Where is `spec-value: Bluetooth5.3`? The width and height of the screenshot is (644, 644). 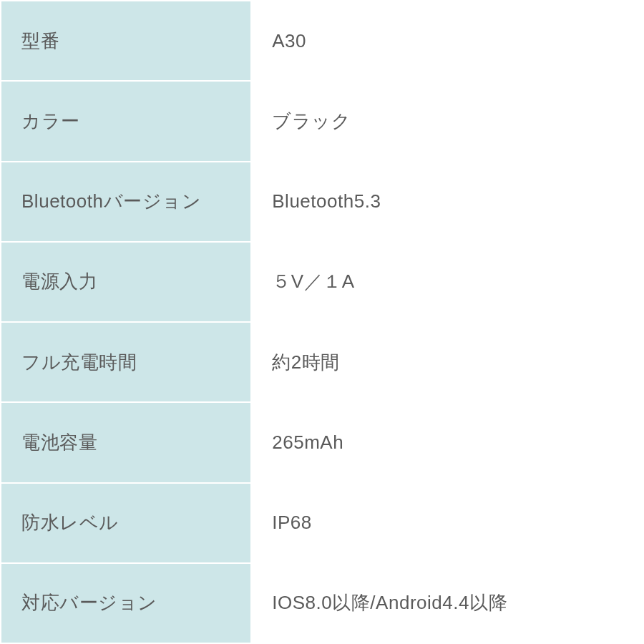 spec-value: Bluetooth5.3 is located at coordinates (447, 202).